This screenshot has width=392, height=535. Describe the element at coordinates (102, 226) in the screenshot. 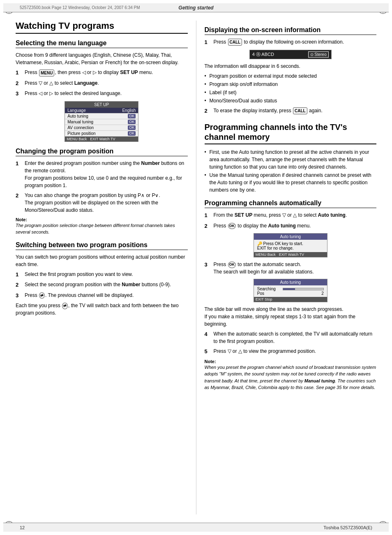

I see `note-change-program: Note: The program position selection cha…` at that location.